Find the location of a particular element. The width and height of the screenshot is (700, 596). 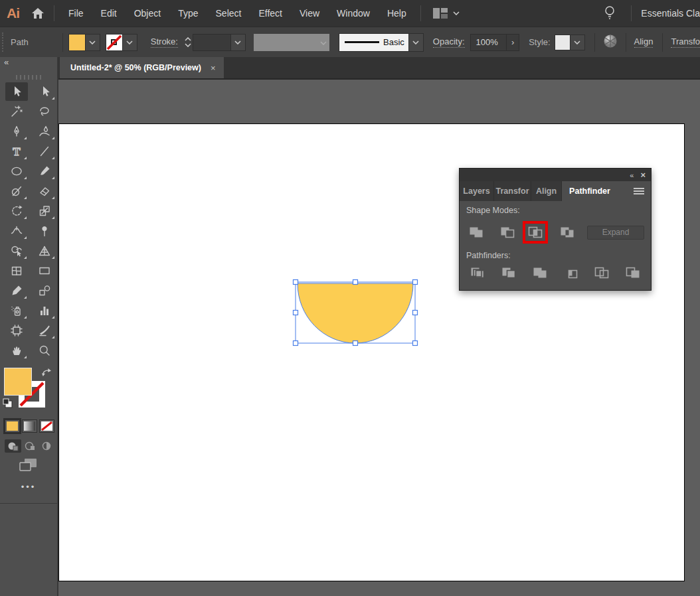

home-button is located at coordinates (38, 13).